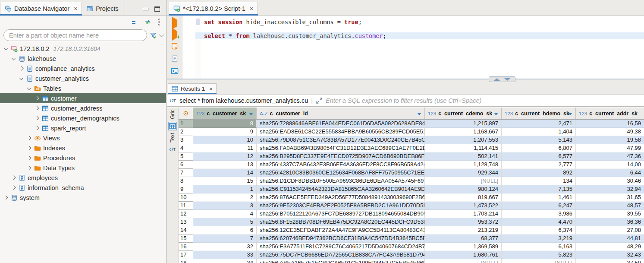 The width and height of the screenshot is (644, 263). I want to click on cell-c_current_addr_sk: 27,08, so click(610, 231).